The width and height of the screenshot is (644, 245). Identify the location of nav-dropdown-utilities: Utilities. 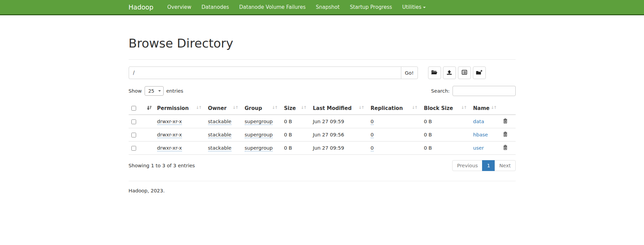
(414, 7).